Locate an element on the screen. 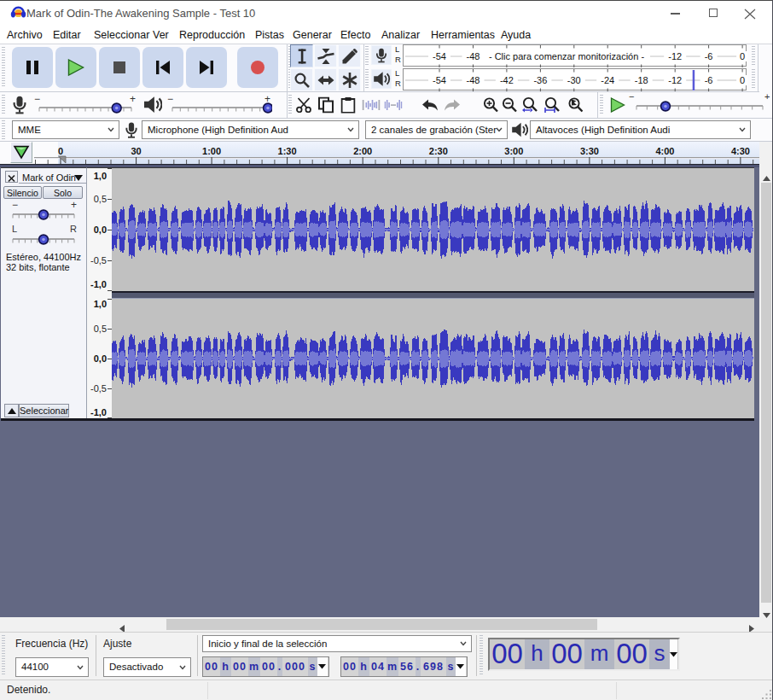 This screenshot has width=773, height=700. svg-text: -36 is located at coordinates (540, 80).